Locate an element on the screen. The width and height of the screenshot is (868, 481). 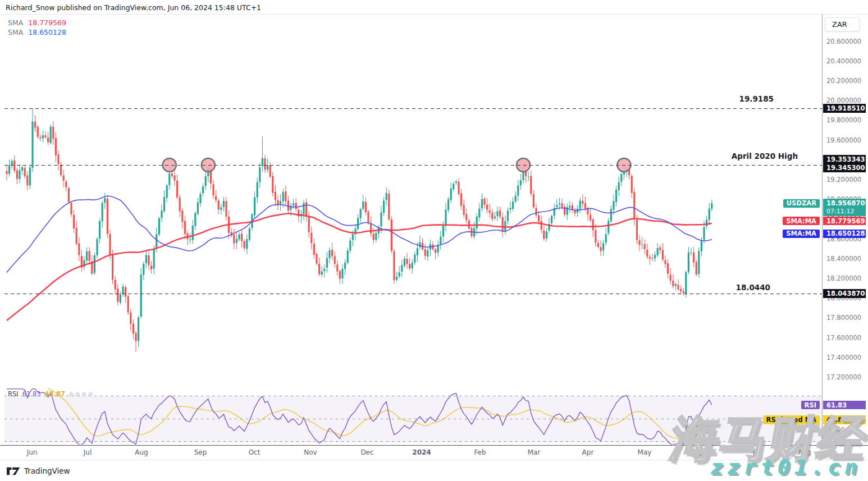
price-tick-label: 17.600000 is located at coordinates (844, 338).